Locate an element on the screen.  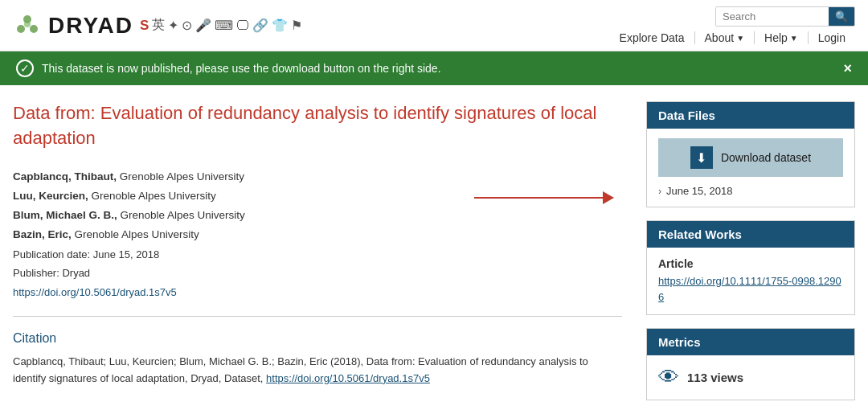
doi-link: https://doi.org/10.5061/dryad.1s7v5 is located at coordinates (95, 293).